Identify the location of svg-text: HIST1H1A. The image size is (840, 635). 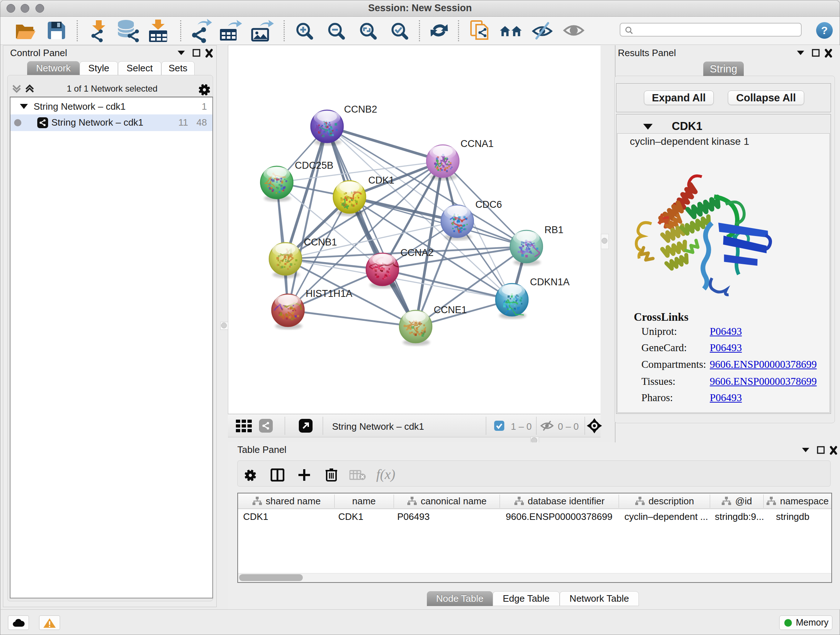
(329, 293).